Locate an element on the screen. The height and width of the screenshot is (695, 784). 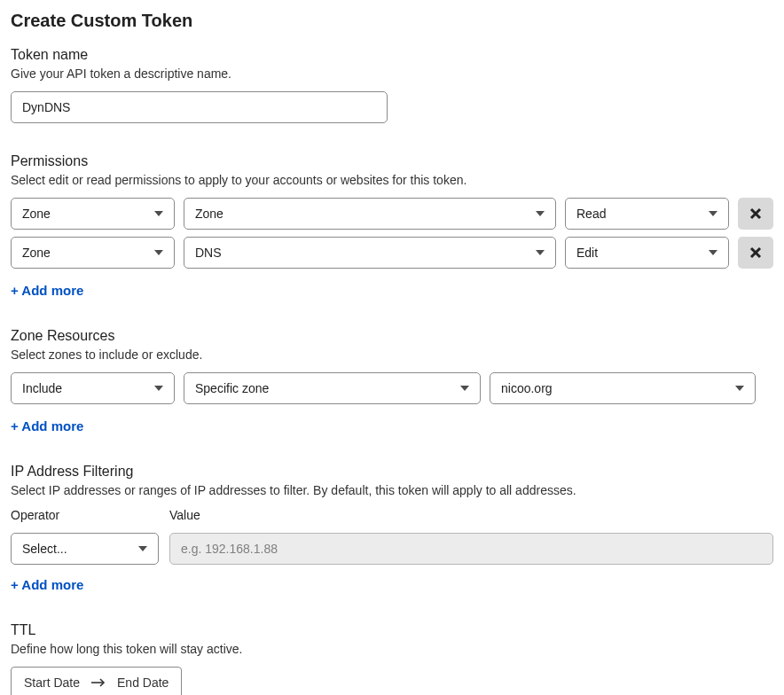
zone-resources-desc: Select zones to include or exclude. is located at coordinates (392, 355).